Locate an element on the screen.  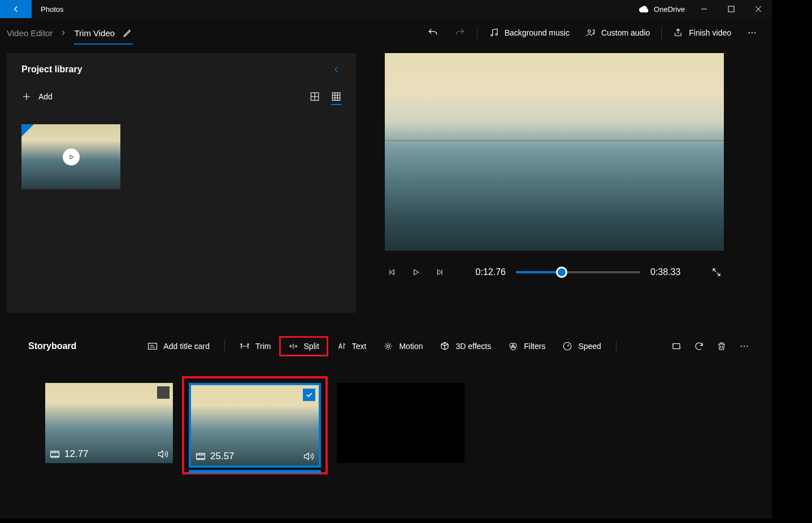
add-label: Add is located at coordinates (45, 97).